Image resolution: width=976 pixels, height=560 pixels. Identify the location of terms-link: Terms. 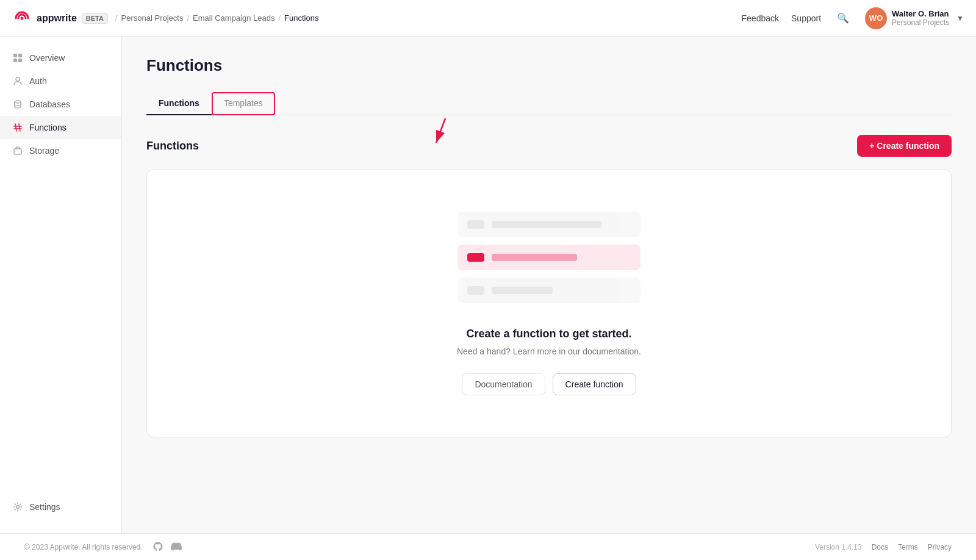
(908, 547).